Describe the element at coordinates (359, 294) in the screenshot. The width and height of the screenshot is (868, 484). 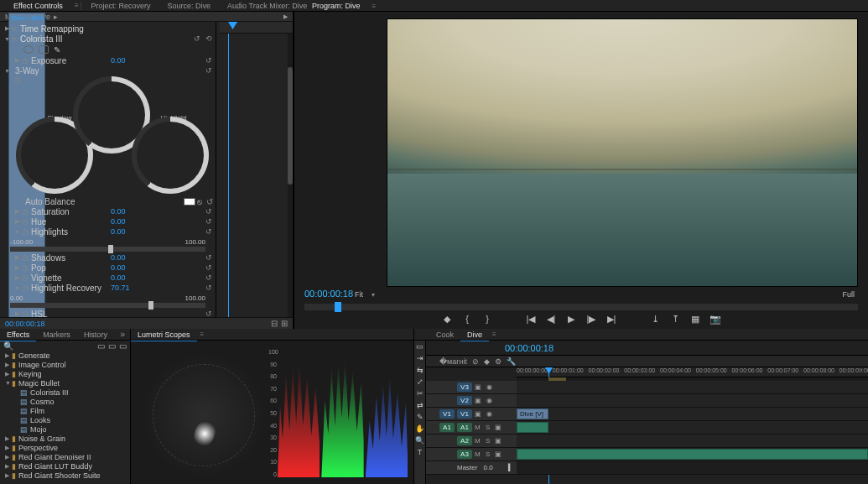
I see `program-zoom-fit: Fit` at that location.